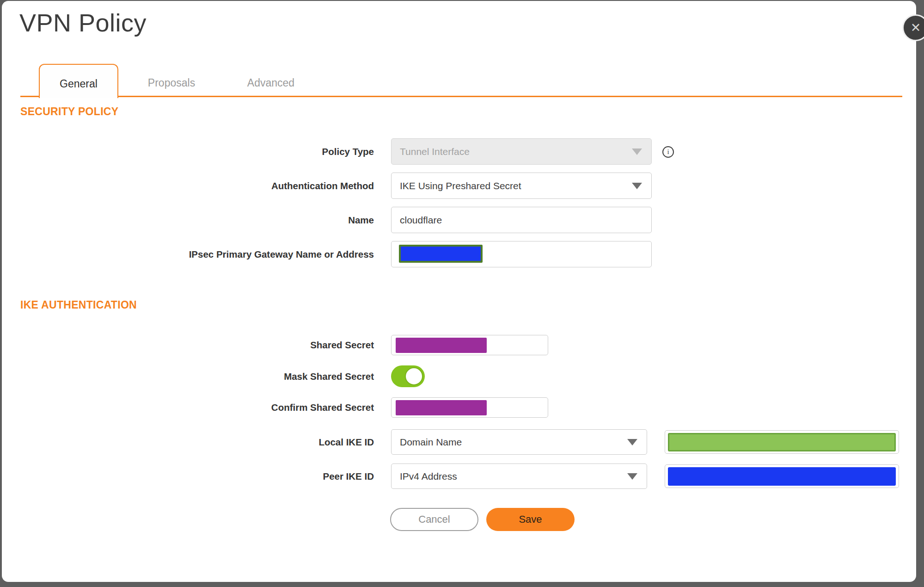 The image size is (924, 587). Describe the element at coordinates (431, 442) in the screenshot. I see `local-ike-id-type-value: Domain Name` at that location.